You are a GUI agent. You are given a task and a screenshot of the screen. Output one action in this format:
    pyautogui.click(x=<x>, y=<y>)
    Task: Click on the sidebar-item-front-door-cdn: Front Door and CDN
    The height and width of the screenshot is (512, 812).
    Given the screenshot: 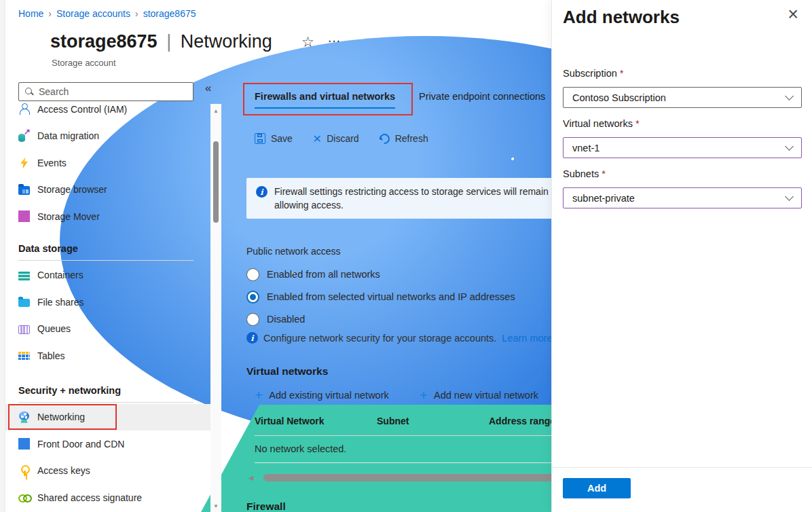 What is the action you would take?
    pyautogui.click(x=109, y=444)
    